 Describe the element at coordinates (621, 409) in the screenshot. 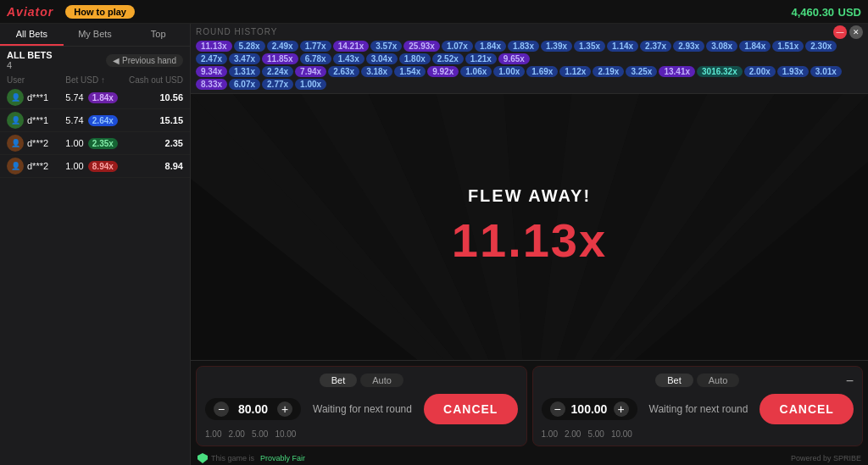

I see `amount-increase-2: +` at that location.